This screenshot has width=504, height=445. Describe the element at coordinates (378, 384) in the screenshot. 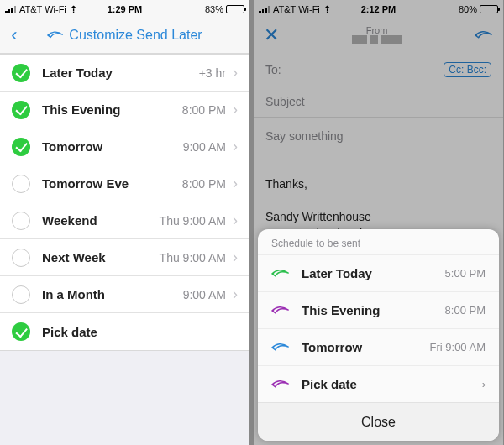

I see `schedule-option: Pick date›` at that location.